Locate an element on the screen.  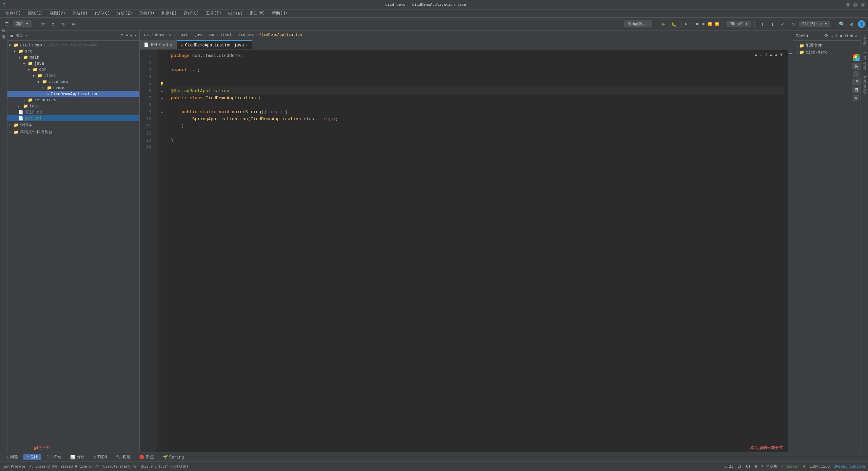
close-button: ✕ is located at coordinates (863, 5).